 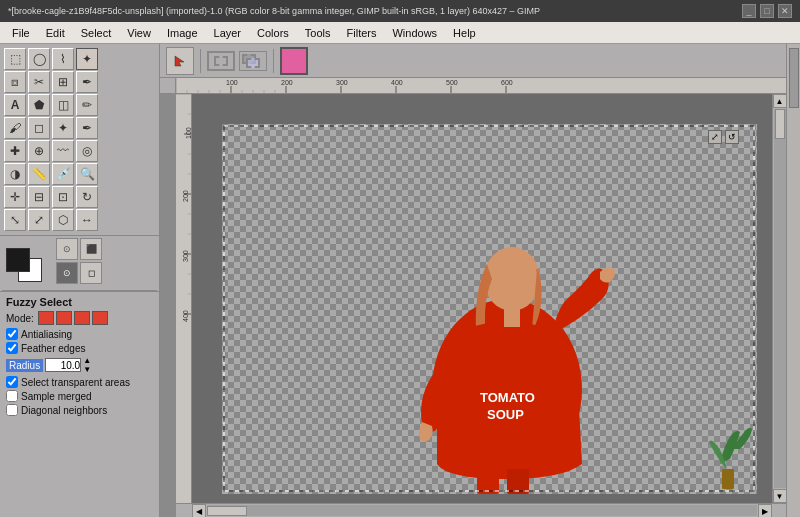 What do you see at coordinates (15, 174) in the screenshot?
I see `tool-dodge: ◑` at bounding box center [15, 174].